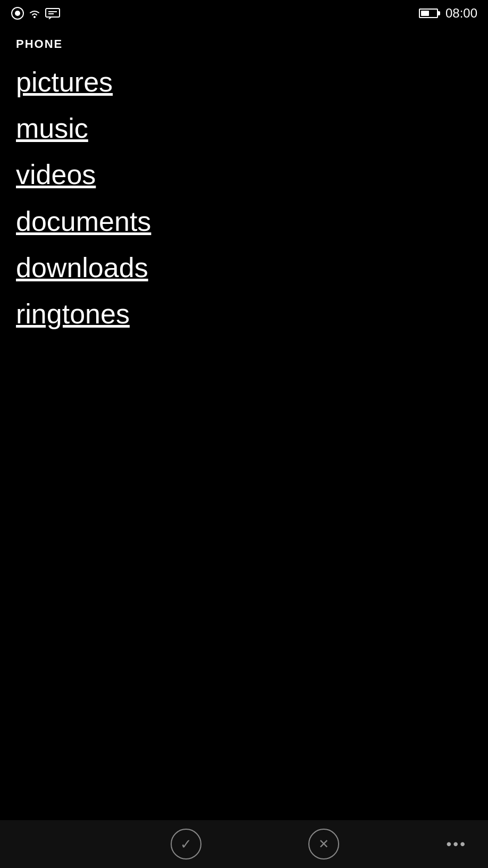 This screenshot has height=868, width=488. I want to click on cancel-button: ✕, so click(324, 844).